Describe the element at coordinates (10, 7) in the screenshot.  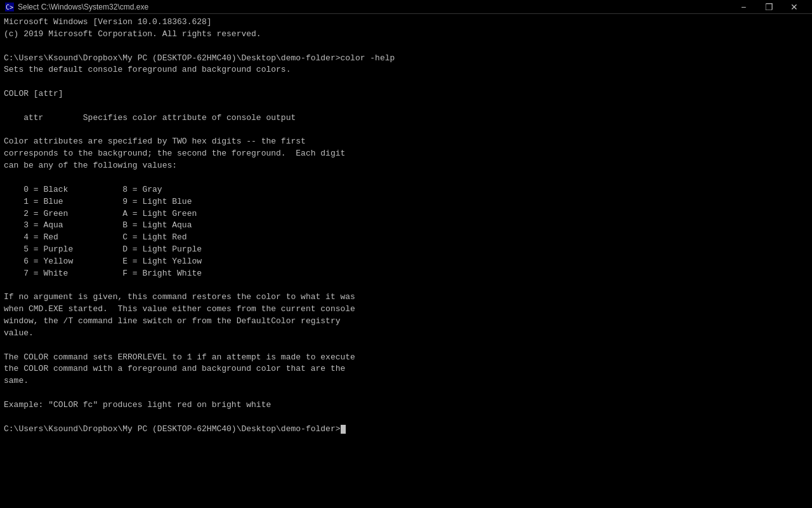
I see `cmd-icon: C>` at that location.